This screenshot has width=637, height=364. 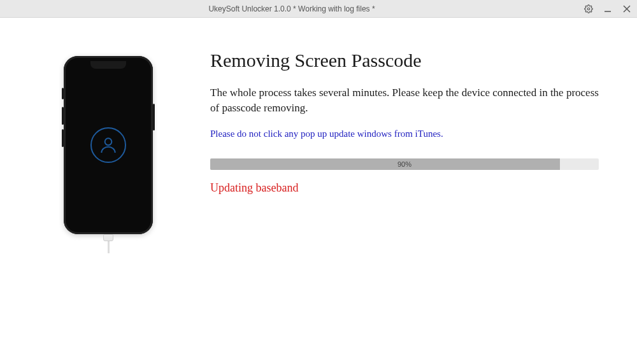 What do you see at coordinates (385, 164) in the screenshot?
I see `progress-fill` at bounding box center [385, 164].